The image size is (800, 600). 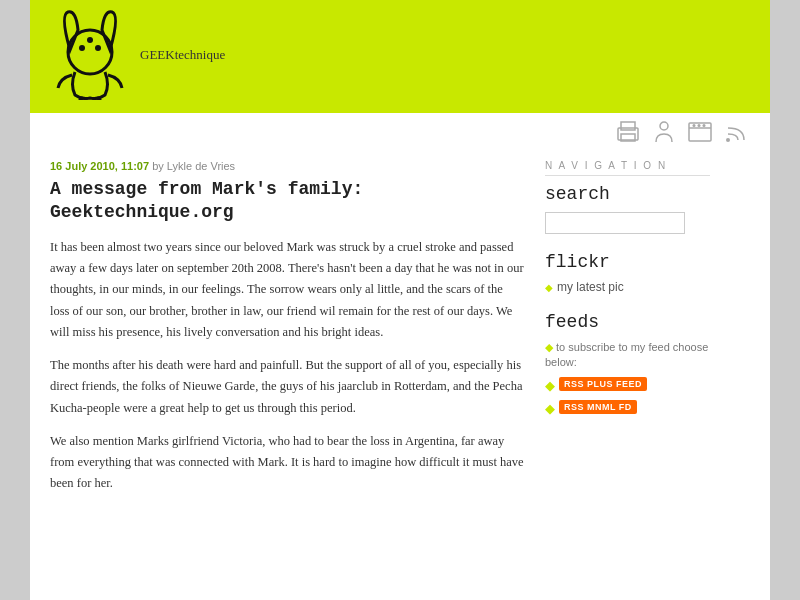 I want to click on diamond-icon-plus: ◆, so click(x=550, y=386).